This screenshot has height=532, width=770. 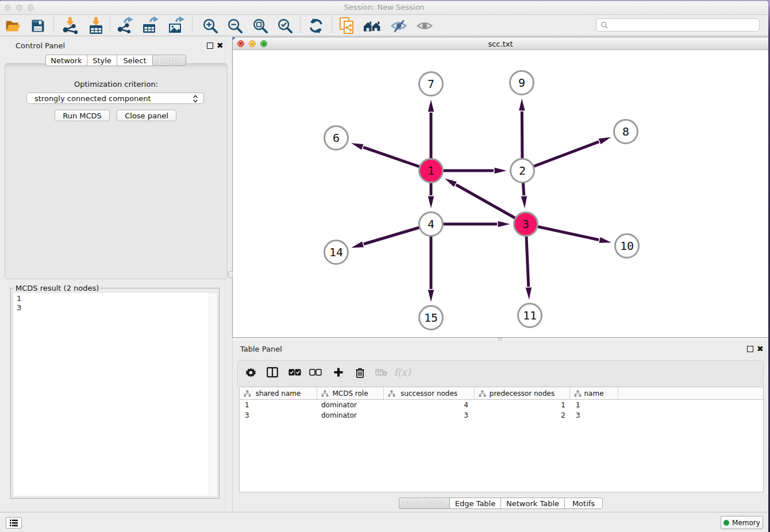 What do you see at coordinates (116, 171) in the screenshot?
I see `mcds-tab-panel: Optimization criterion: strongly connect…` at bounding box center [116, 171].